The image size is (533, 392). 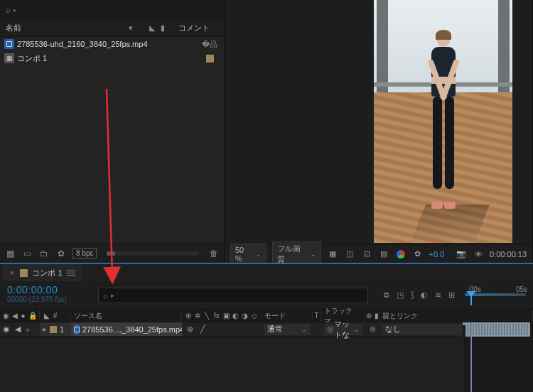 I want to click on switch-adjust-icon: ◑, so click(x=244, y=315).